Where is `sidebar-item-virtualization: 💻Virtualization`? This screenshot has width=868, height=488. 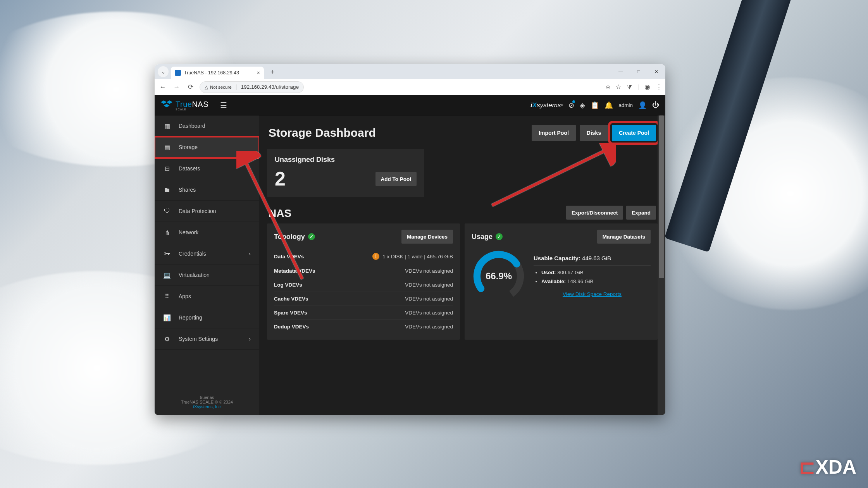 sidebar-item-virtualization: 💻Virtualization is located at coordinates (207, 275).